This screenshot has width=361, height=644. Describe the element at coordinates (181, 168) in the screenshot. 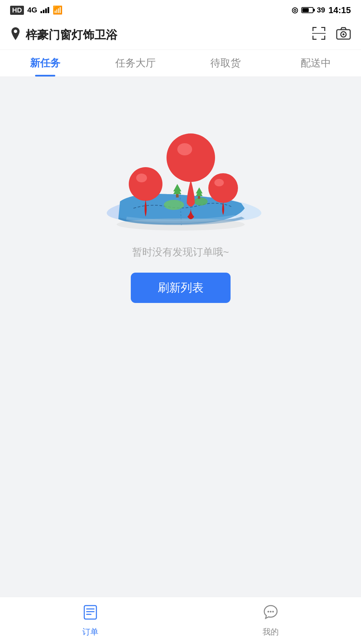

I see `empty-illustration` at that location.